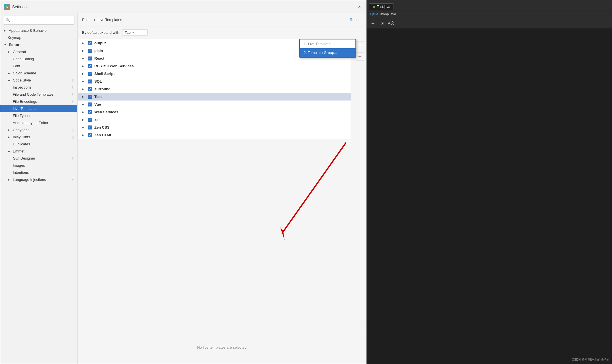  I want to click on sidebar-item-android-layout: ▶ Android Layout Editor, so click(39, 123).